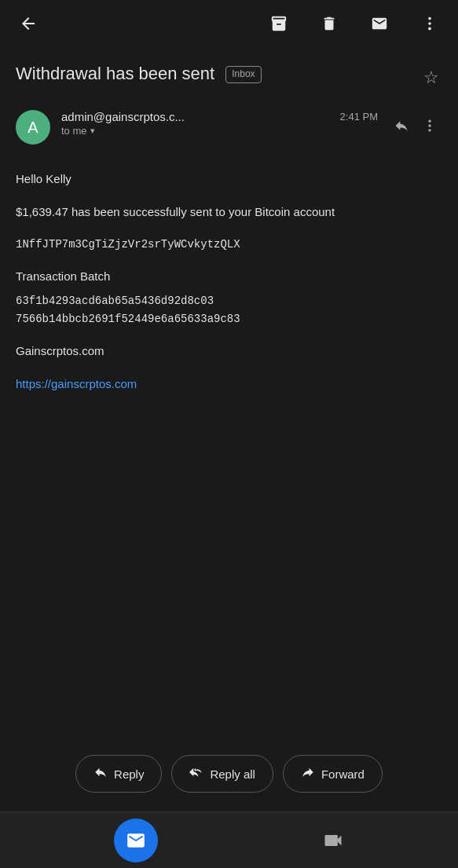 Image resolution: width=458 pixels, height=868 pixels. What do you see at coordinates (119, 774) in the screenshot?
I see `reply-button: Reply` at bounding box center [119, 774].